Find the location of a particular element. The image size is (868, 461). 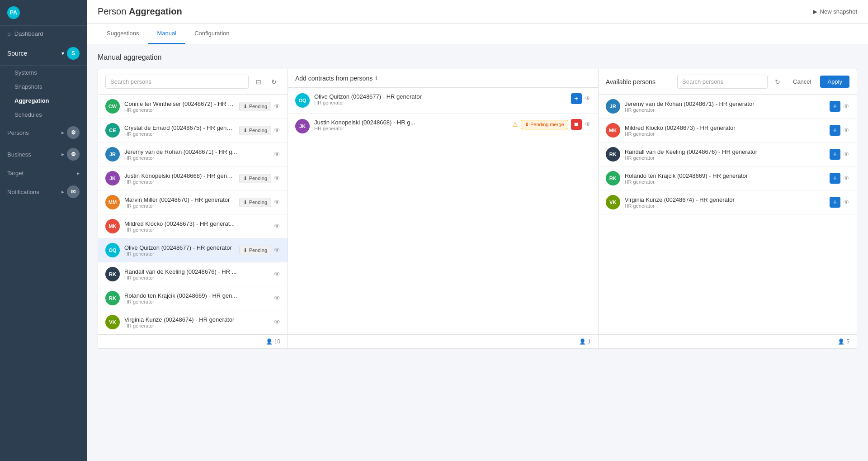

list-item: MM Marvin Miller (00248670) - HR generat… is located at coordinates (193, 203).